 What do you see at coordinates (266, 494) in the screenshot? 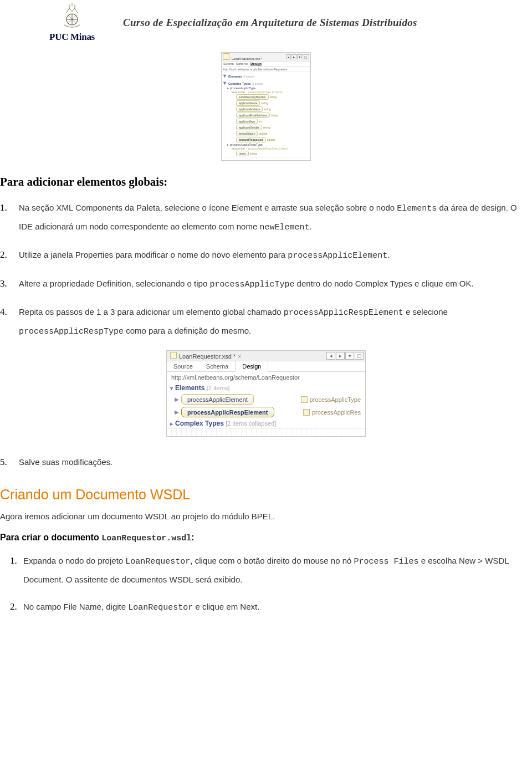
I see `section-heading-orange: Criando um Documento WSDL` at bounding box center [266, 494].